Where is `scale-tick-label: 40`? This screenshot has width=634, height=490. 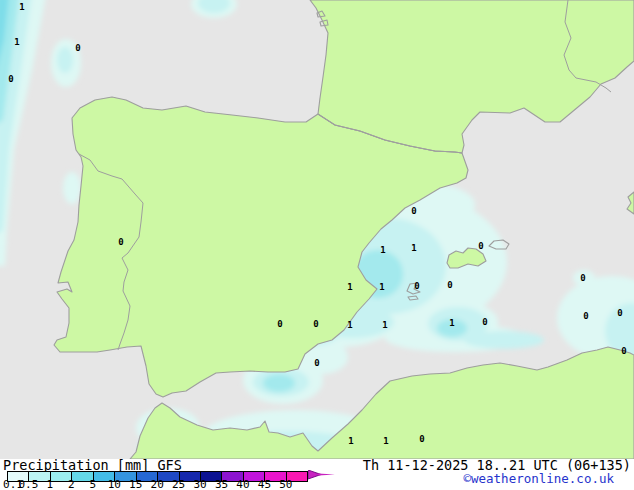 scale-tick-label: 40 is located at coordinates (242, 485).